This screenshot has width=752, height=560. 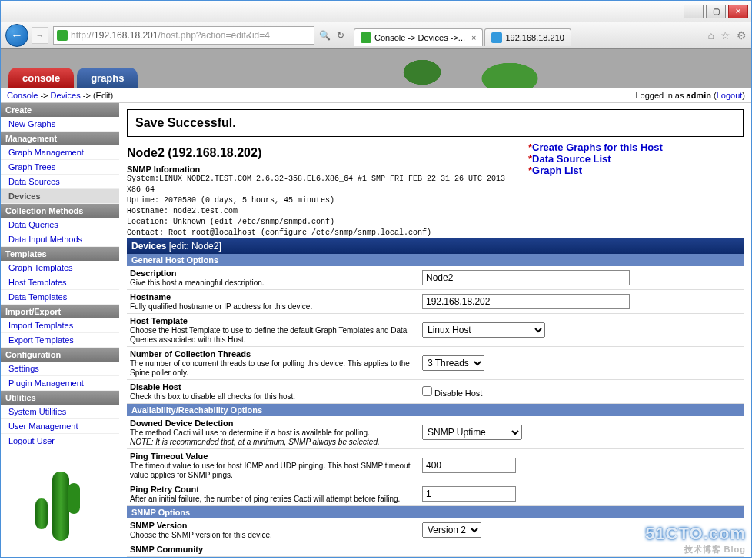 I want to click on ie-favicon, so click(x=497, y=38).